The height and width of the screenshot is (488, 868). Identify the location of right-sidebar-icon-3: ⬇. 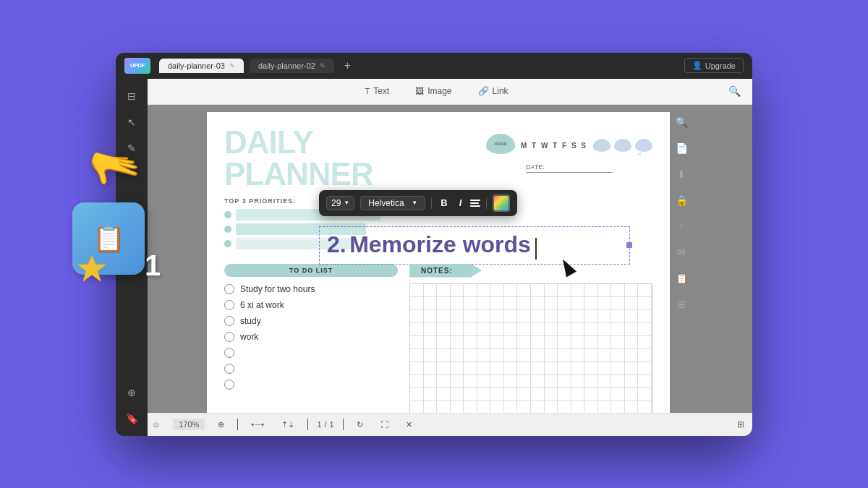
(681, 174).